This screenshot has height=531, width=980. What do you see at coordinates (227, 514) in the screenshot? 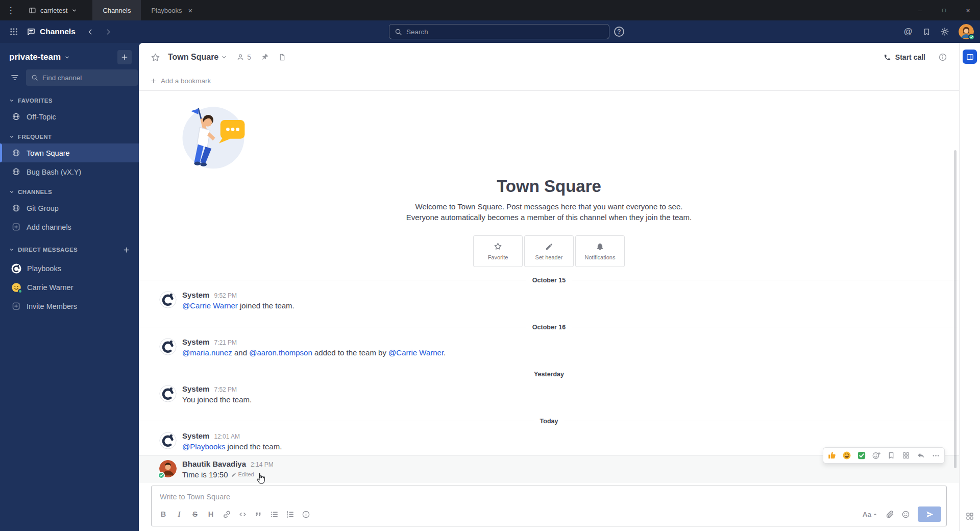
I see `link-icon` at bounding box center [227, 514].